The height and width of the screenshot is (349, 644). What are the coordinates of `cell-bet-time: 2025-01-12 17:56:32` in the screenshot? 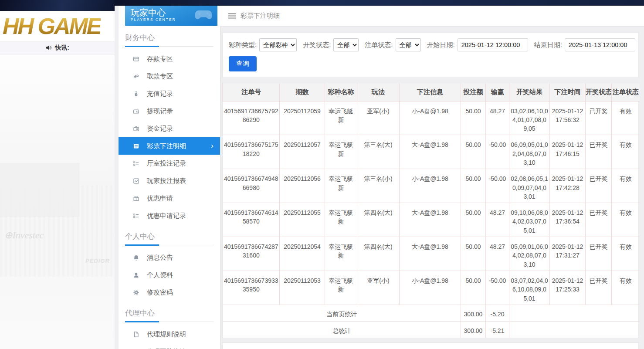 It's located at (568, 118).